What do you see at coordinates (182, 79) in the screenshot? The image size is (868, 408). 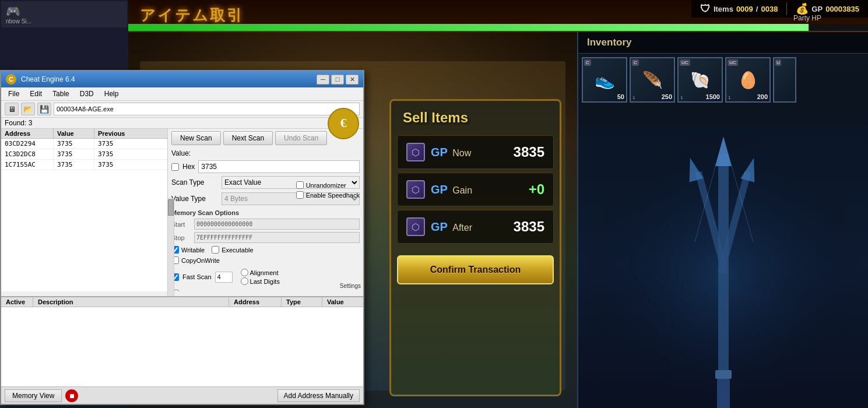 I see `ce-titlebar: C Cheat Engine 6.4 ─ □ ✕` at bounding box center [182, 79].